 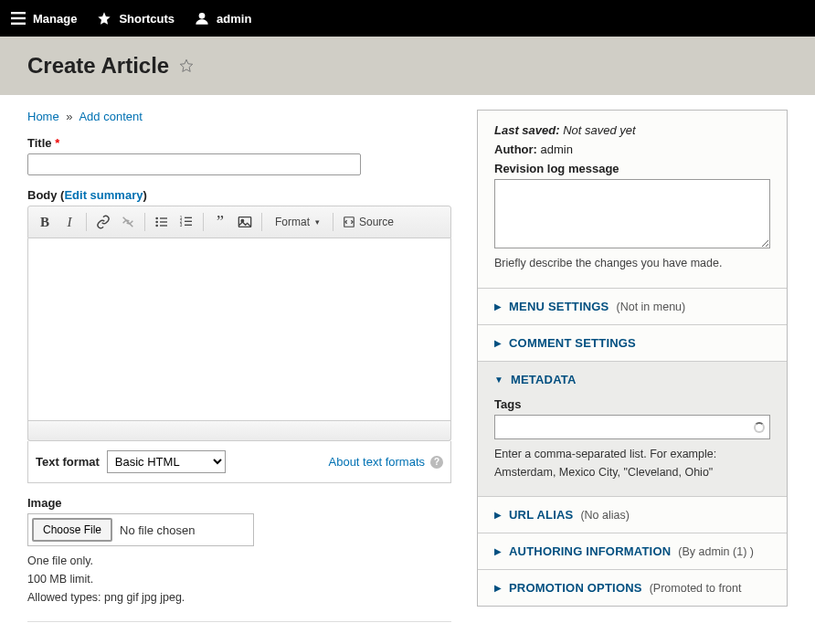 I want to click on help-icon: ?, so click(x=437, y=462).